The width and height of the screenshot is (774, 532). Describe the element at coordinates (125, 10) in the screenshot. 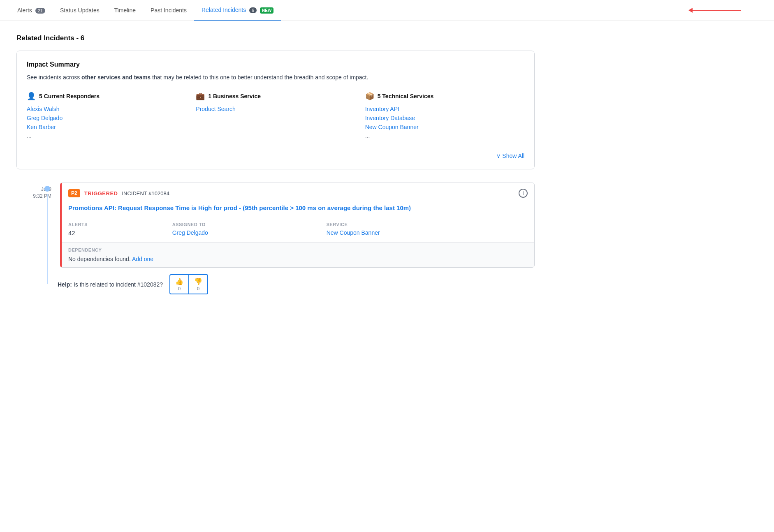

I see `nav-item-timeline: Timeline` at that location.